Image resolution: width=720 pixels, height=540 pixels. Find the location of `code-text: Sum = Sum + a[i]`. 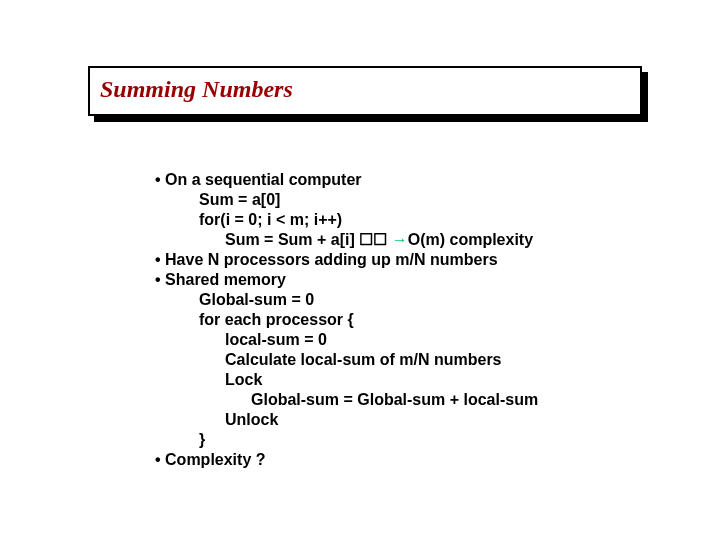

code-text: Sum = Sum + a[i] is located at coordinates (292, 240).